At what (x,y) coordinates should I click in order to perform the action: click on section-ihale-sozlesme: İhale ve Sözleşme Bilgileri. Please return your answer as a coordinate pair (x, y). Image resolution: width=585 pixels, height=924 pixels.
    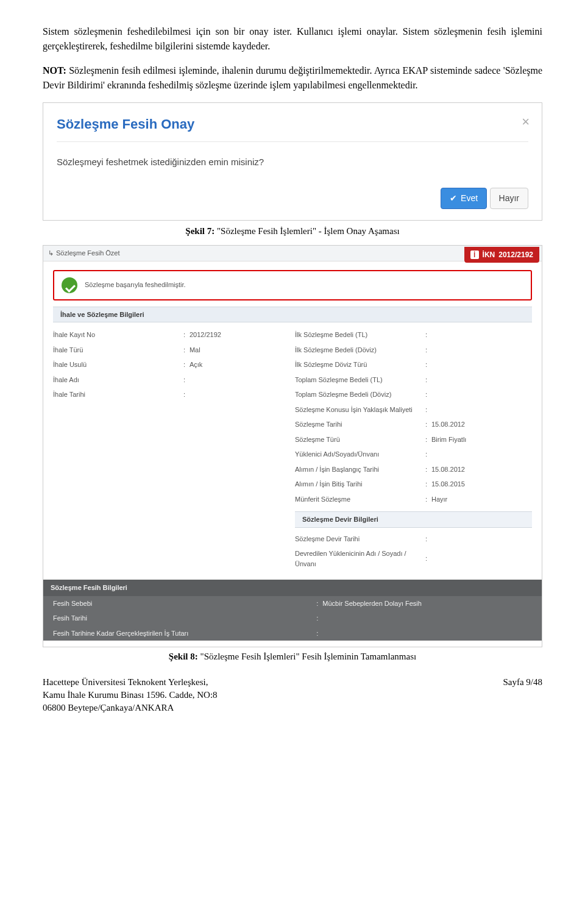
    Looking at the image, I should click on (292, 315).